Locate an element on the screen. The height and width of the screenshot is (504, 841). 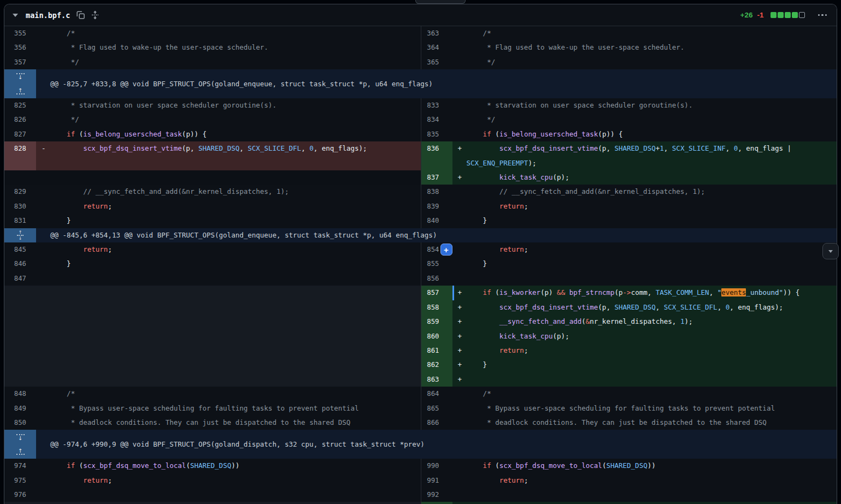
line-number-new: 837 is located at coordinates (437, 177).